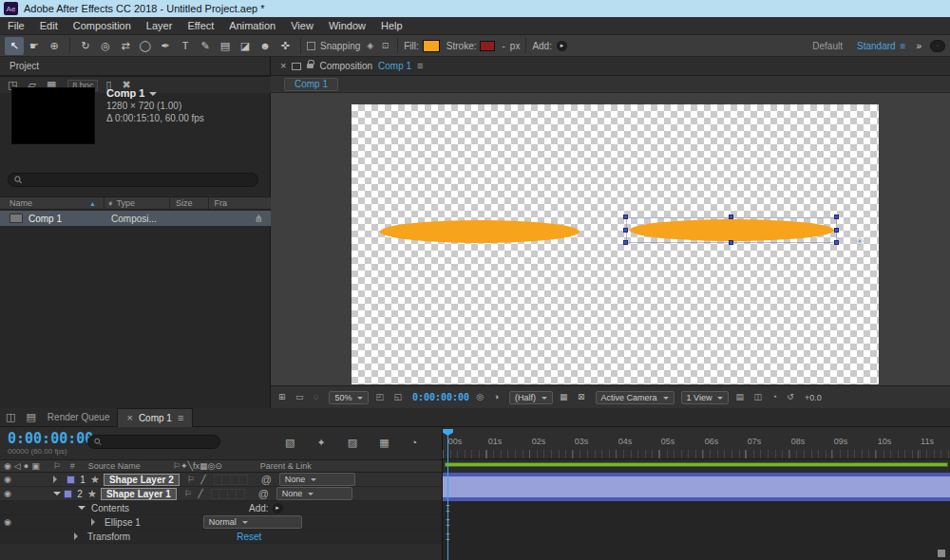  What do you see at coordinates (349, 398) in the screenshot?
I see `magnification-dropdown: 50%` at bounding box center [349, 398].